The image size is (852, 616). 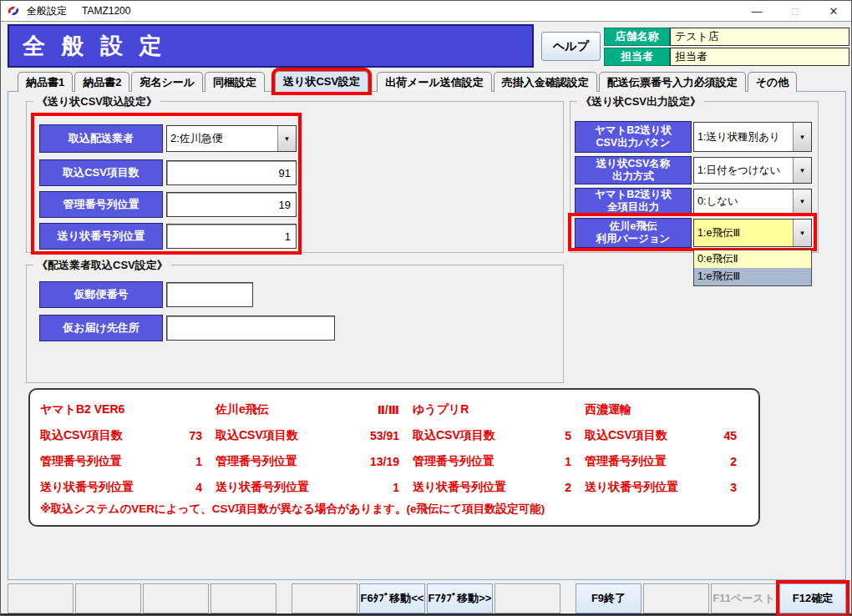 I want to click on tab-bundle-settings: 同梱設定, so click(x=235, y=82).